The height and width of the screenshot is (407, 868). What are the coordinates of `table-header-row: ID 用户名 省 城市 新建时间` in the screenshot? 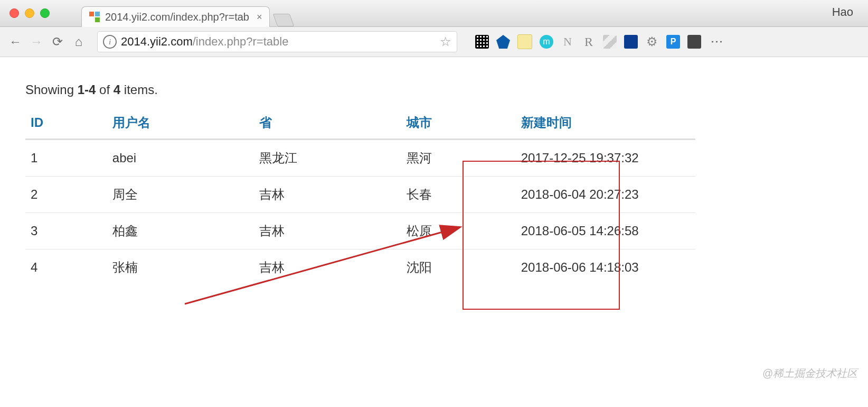 It's located at (360, 123).